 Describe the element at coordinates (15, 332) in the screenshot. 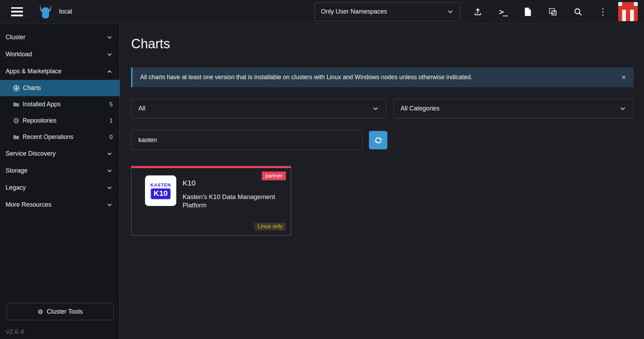

I see `version-label: v2.6.4` at that location.